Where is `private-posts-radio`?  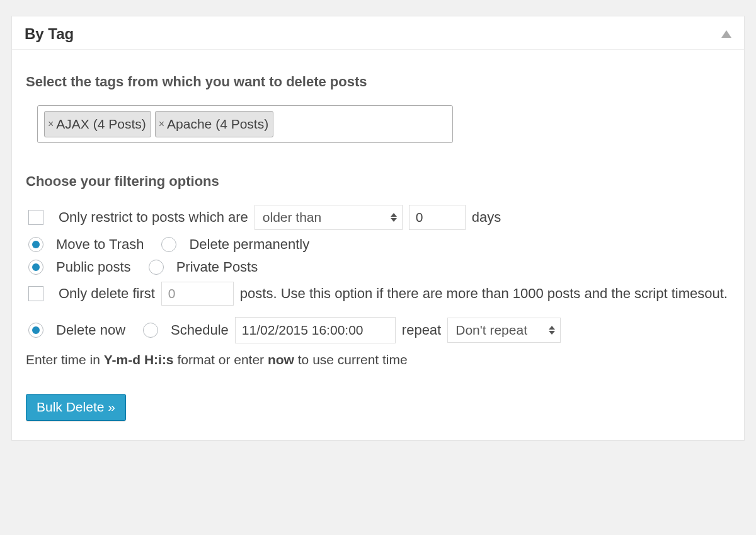 private-posts-radio is located at coordinates (156, 267).